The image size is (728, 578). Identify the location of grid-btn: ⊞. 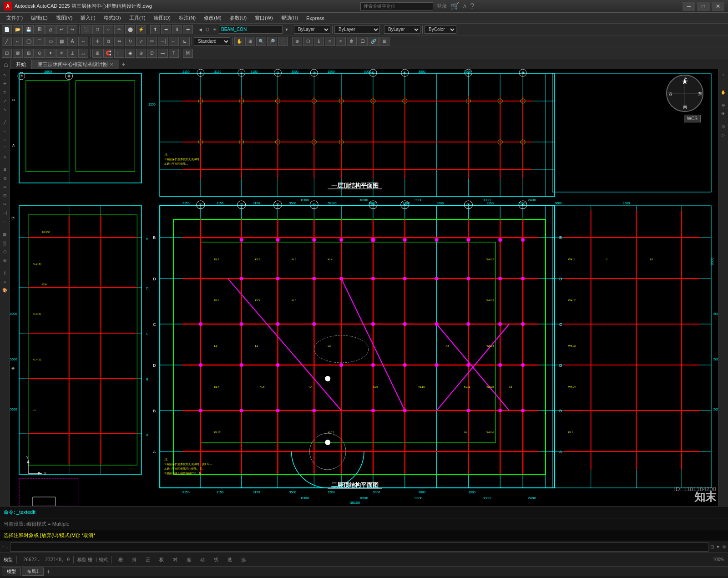
(97, 53).